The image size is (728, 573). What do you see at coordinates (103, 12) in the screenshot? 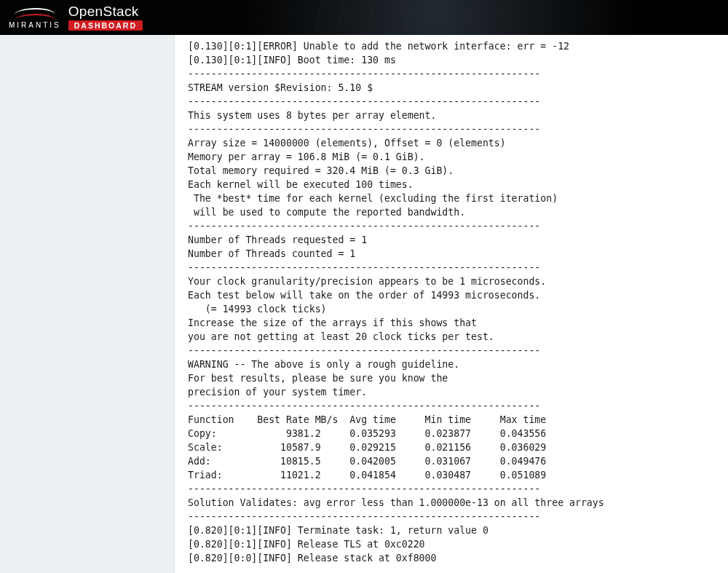
I see `product-title: OpenStack` at bounding box center [103, 12].